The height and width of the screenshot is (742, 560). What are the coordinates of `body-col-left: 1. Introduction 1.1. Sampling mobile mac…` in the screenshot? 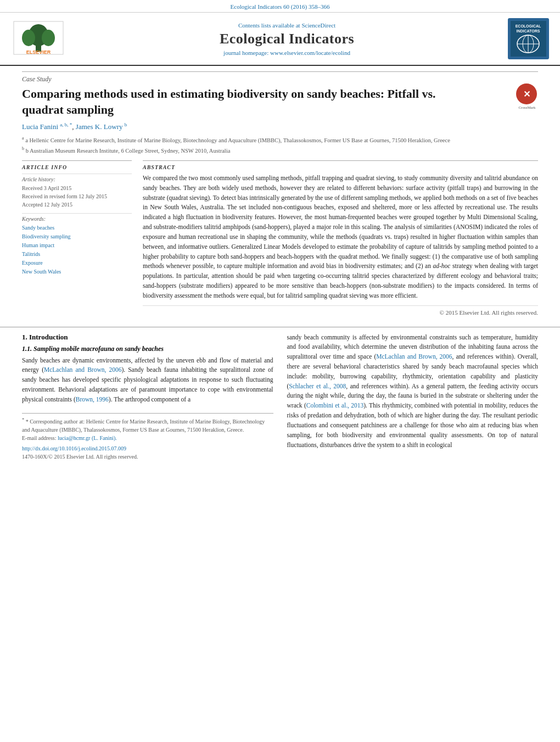 It's located at (148, 397).